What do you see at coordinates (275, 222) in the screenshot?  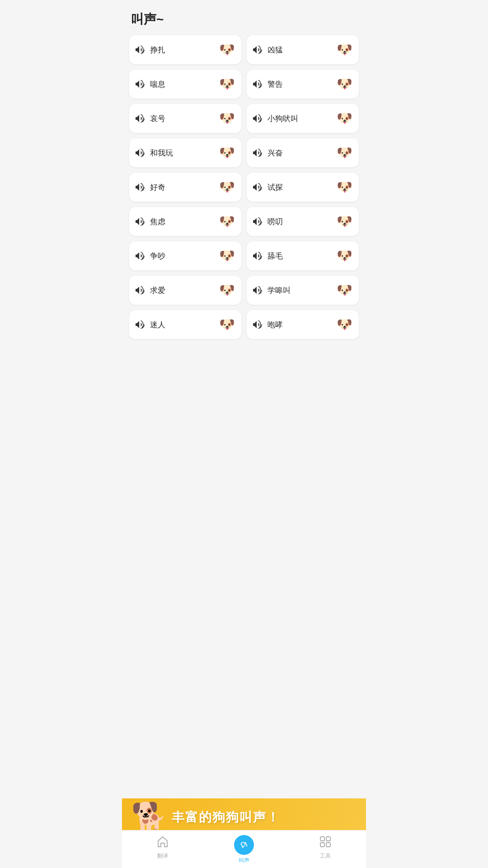 I see `card-label: 唠叨` at bounding box center [275, 222].